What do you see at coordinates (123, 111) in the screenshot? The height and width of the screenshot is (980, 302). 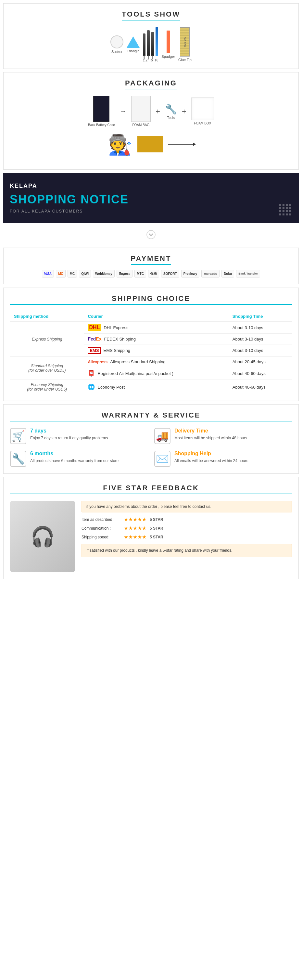 I see `pkg-arrow-1: →` at bounding box center [123, 111].